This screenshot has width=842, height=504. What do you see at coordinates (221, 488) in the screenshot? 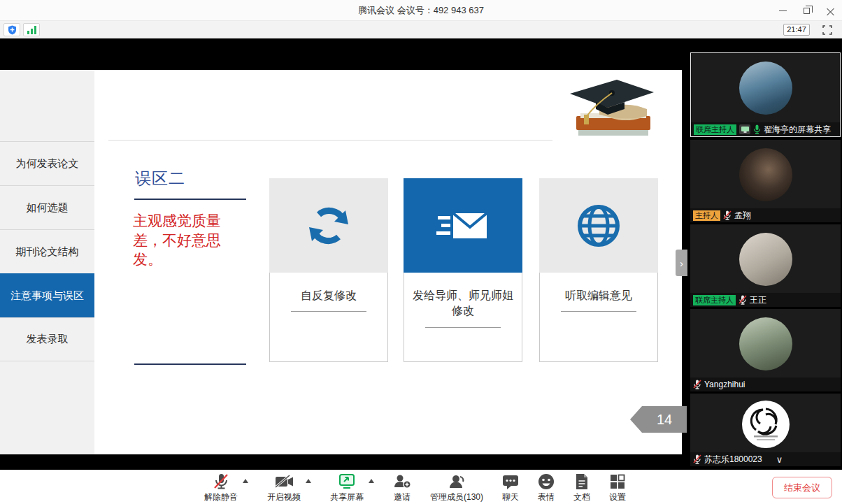
I see `unmute-button: 解除静音` at bounding box center [221, 488].